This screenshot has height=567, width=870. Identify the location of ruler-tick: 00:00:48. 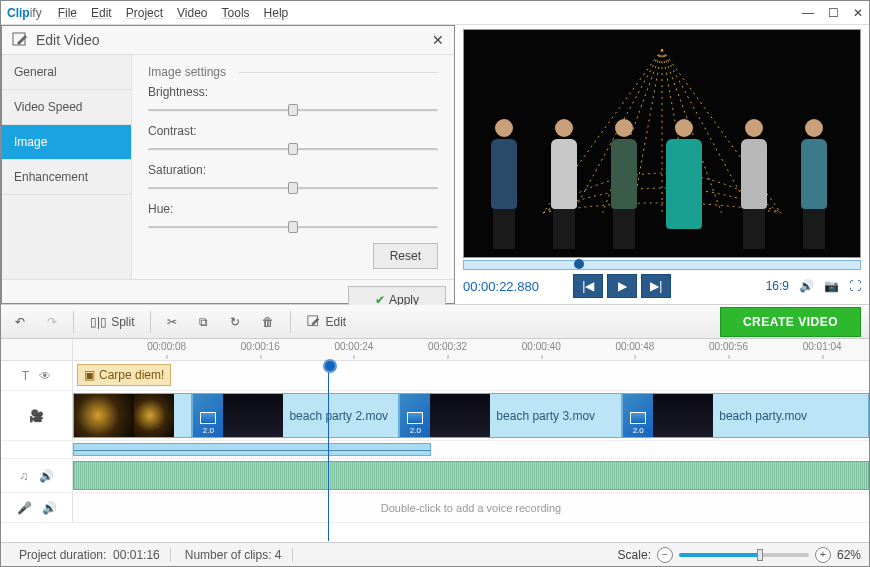
(634, 346).